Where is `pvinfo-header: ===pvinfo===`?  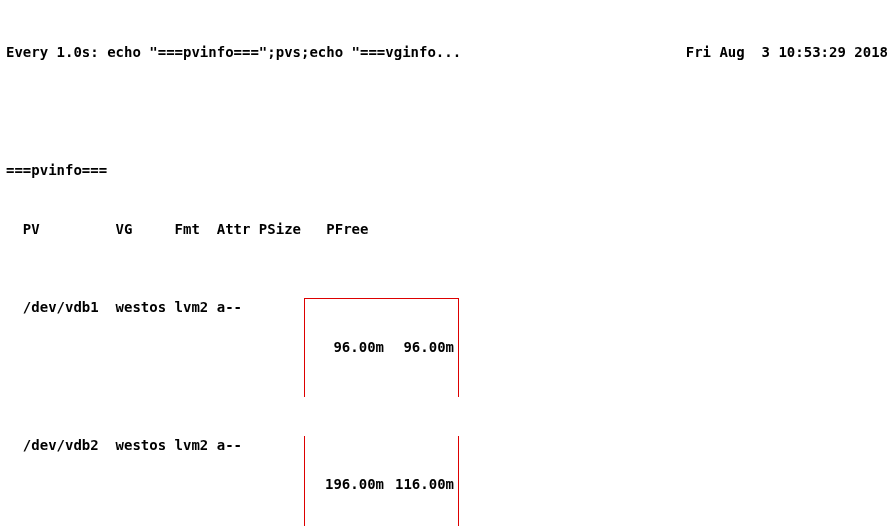
pvinfo-header: ===pvinfo=== is located at coordinates (447, 171).